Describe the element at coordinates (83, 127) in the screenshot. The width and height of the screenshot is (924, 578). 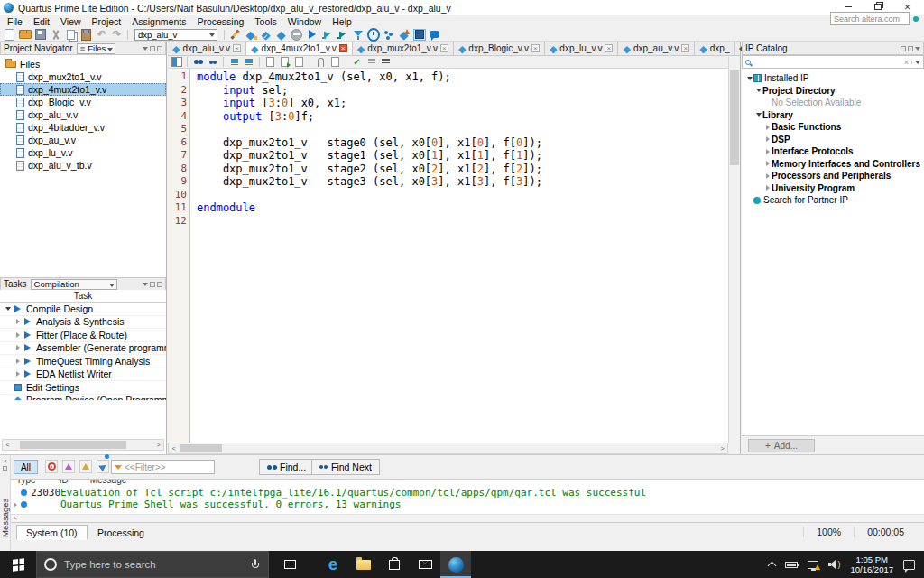
I see `file-item: dxp_4bitadder_v.v` at that location.